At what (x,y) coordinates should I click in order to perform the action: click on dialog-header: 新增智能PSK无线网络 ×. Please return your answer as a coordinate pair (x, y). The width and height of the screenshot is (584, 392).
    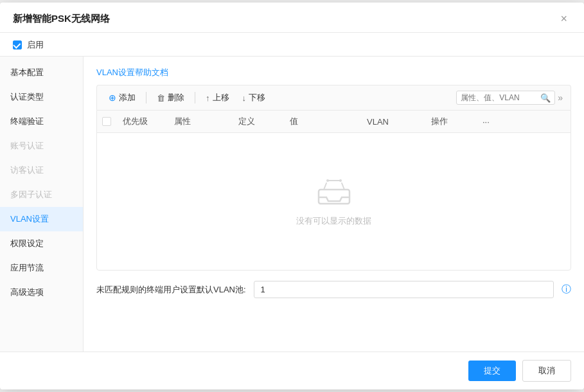
    Looking at the image, I should click on (292, 18).